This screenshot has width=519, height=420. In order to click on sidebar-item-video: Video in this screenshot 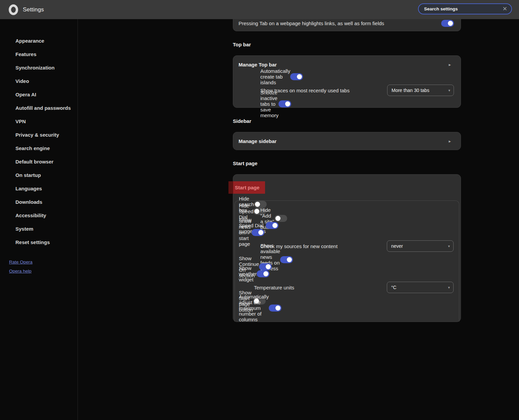, I will do `click(39, 81)`.